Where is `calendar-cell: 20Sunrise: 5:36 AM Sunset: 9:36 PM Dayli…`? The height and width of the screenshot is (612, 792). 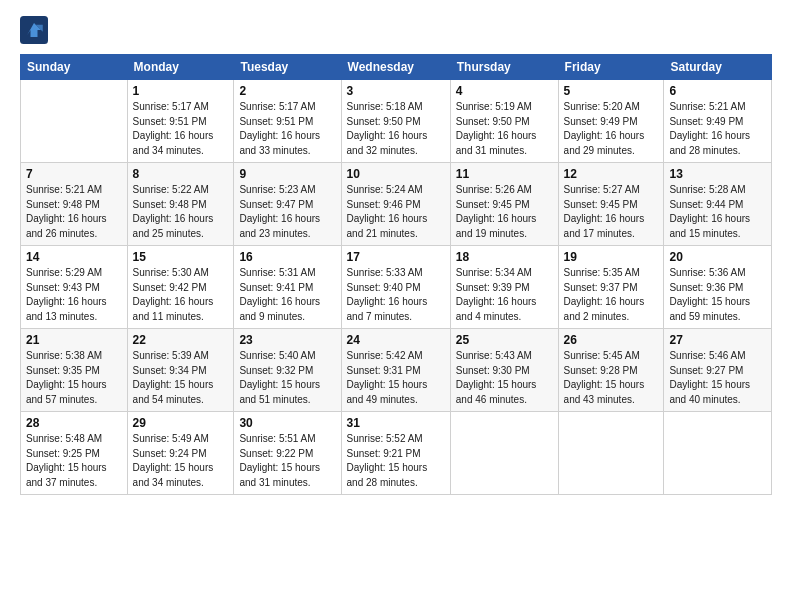
calendar-cell: 20Sunrise: 5:36 AM Sunset: 9:36 PM Dayli… is located at coordinates (718, 288).